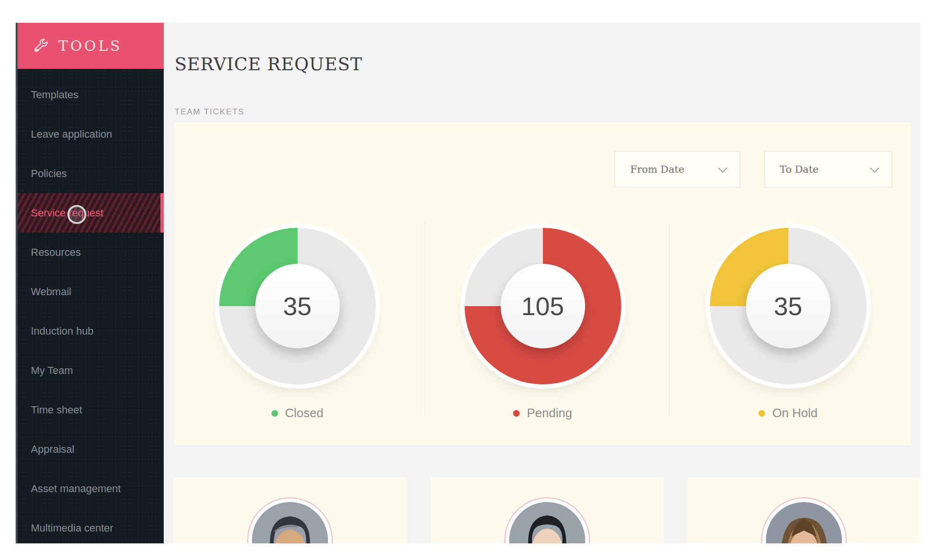  What do you see at coordinates (657, 169) in the screenshot?
I see `from-date-label: From Date` at bounding box center [657, 169].